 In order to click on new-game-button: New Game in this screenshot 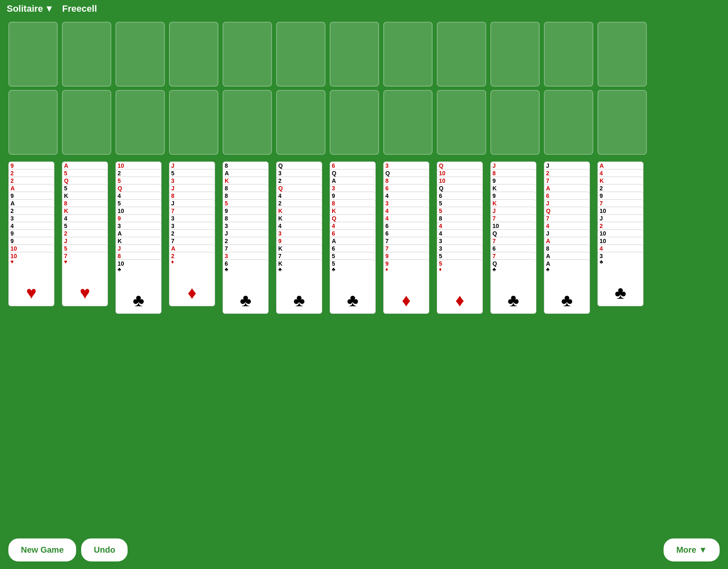, I will do `click(42, 550)`.